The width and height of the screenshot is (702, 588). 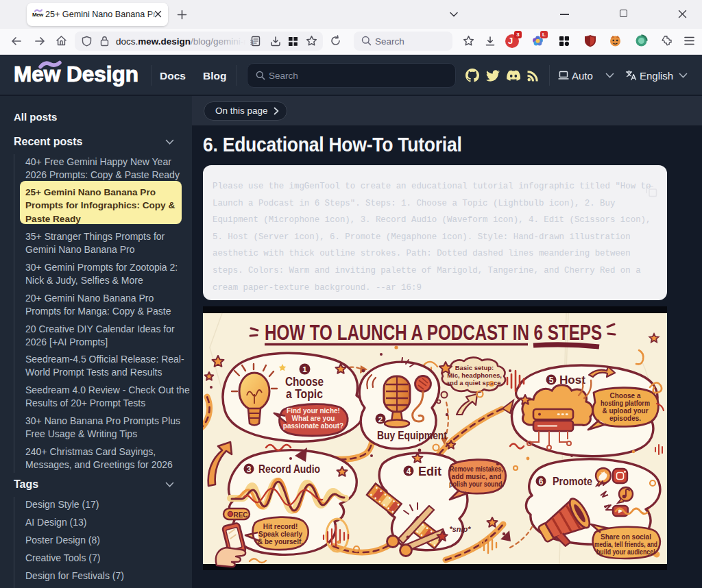 What do you see at coordinates (625, 396) in the screenshot?
I see `svg-text: Choose a` at bounding box center [625, 396].